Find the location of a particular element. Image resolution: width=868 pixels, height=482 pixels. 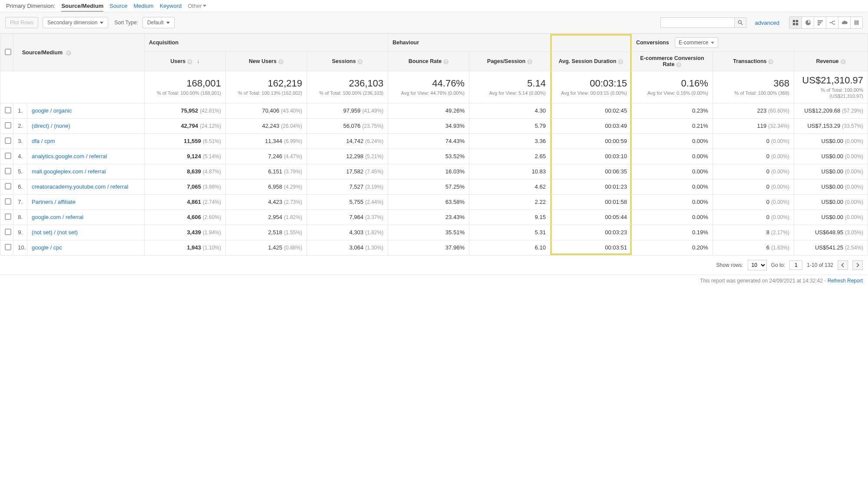

cell-new-users: 6,151(3.79%) is located at coordinates (266, 171).